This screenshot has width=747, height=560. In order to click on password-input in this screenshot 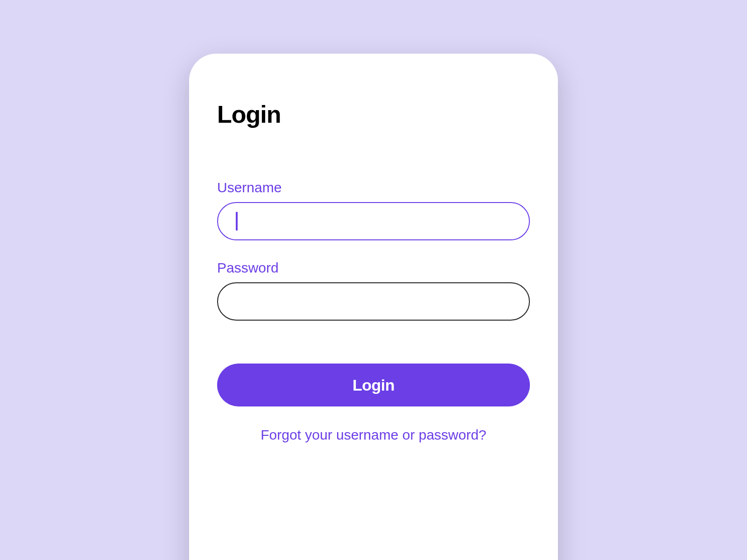, I will do `click(374, 301)`.